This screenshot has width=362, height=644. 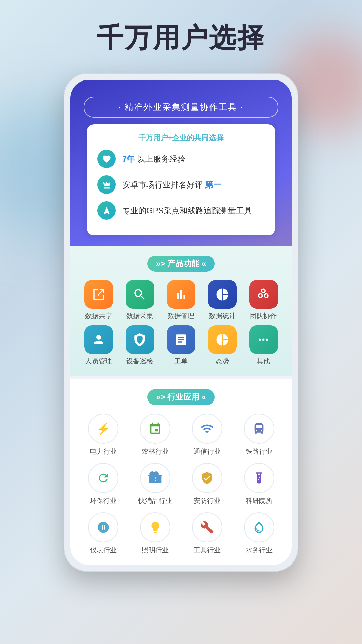 What do you see at coordinates (103, 550) in the screenshot?
I see `industry-label-meter: 仪表行业` at bounding box center [103, 550].